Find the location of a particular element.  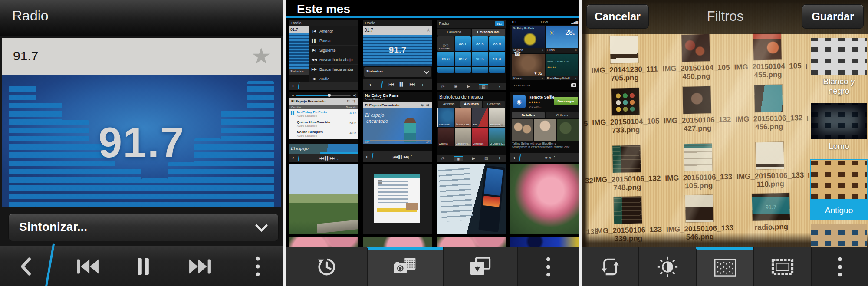

radio-header: Radio is located at coordinates (141, 18).